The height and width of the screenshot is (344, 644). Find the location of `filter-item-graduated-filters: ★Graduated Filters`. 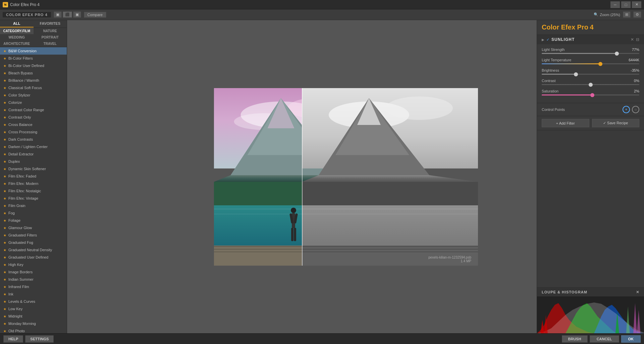

filter-item-graduated-filters: ★Graduated Filters is located at coordinates (34, 235).